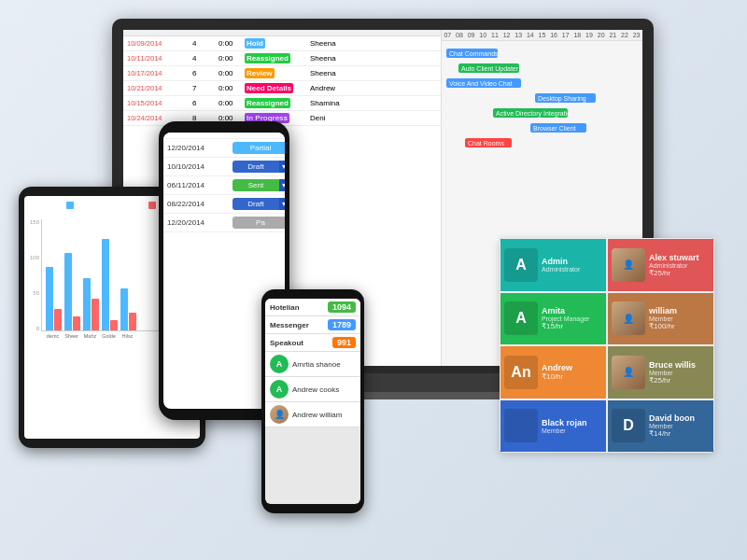 The width and height of the screenshot is (747, 560). Describe the element at coordinates (108, 336) in the screenshot. I see `bar-label: Golde` at that location.